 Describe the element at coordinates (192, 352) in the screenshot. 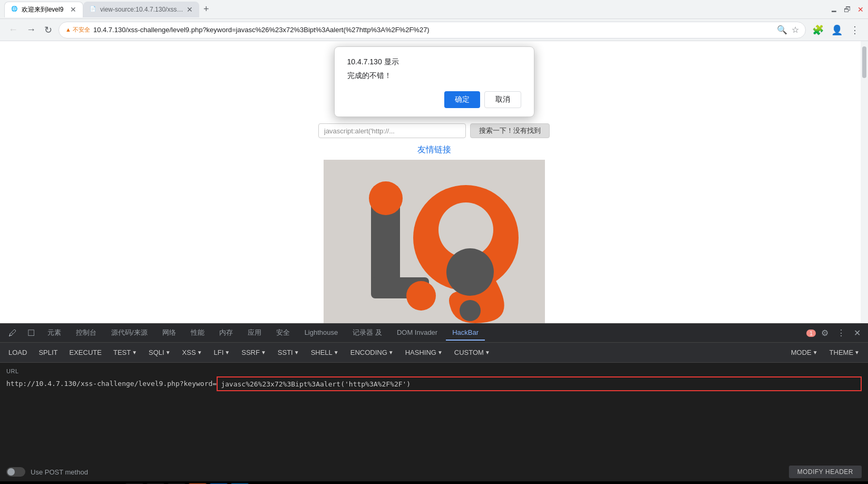

I see `hackbar-xss-btn: XSS ▼` at that location.